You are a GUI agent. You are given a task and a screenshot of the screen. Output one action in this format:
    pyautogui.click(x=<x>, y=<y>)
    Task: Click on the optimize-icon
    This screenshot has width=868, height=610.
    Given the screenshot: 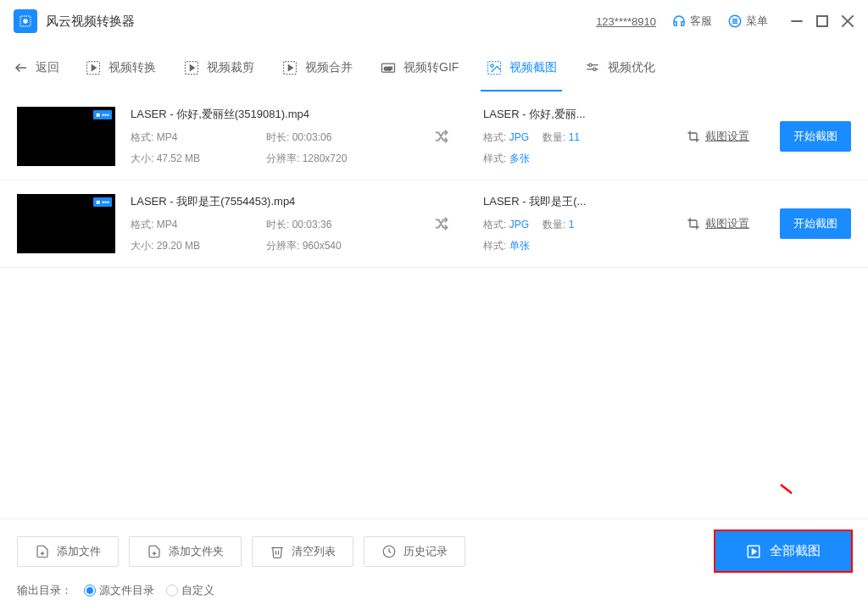 What is the action you would take?
    pyautogui.click(x=593, y=68)
    